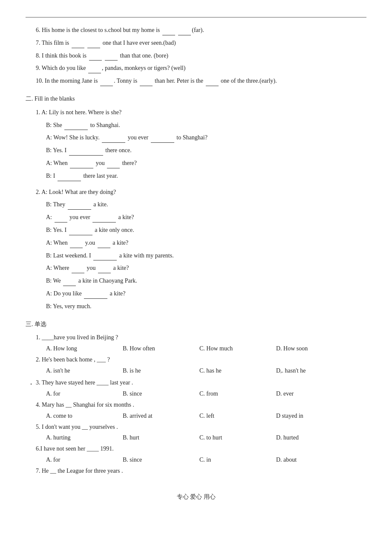 The width and height of the screenshot is (392, 555). What do you see at coordinates (86, 153) in the screenshot?
I see `blank-q1-b2` at bounding box center [86, 153].